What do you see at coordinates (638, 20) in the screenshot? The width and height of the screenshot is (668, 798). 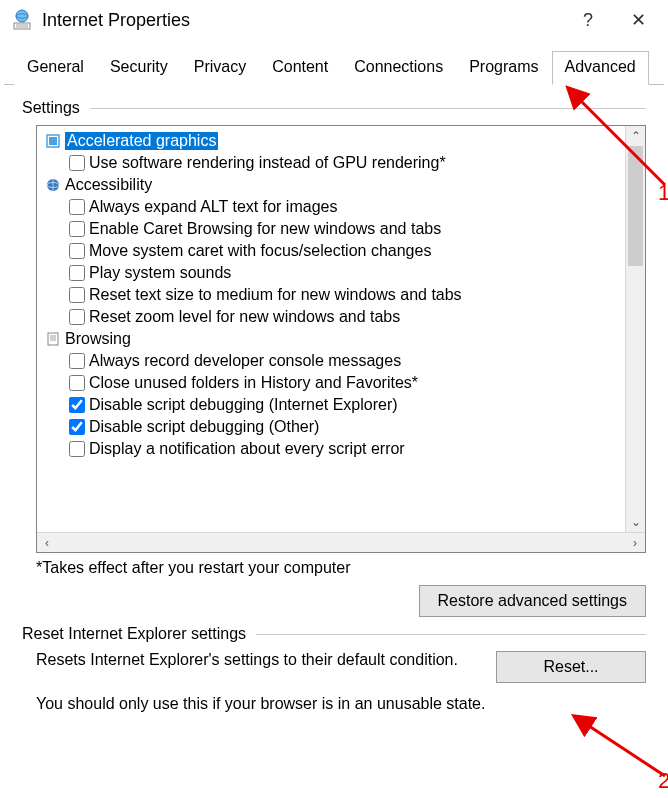 I see `close-button: ✕` at bounding box center [638, 20].